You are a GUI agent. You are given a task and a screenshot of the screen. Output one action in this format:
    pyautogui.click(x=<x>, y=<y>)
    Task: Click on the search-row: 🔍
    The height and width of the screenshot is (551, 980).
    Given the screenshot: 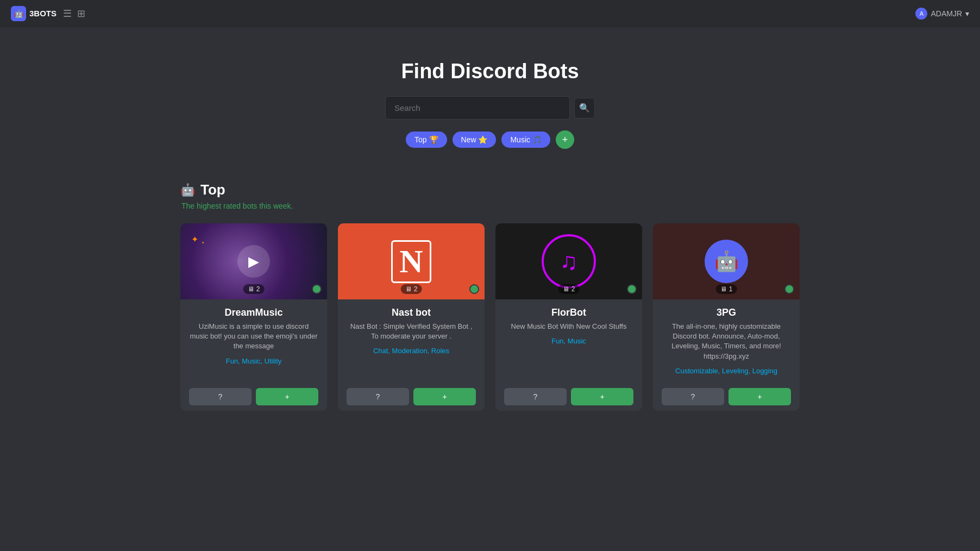 What is the action you would take?
    pyautogui.click(x=490, y=108)
    